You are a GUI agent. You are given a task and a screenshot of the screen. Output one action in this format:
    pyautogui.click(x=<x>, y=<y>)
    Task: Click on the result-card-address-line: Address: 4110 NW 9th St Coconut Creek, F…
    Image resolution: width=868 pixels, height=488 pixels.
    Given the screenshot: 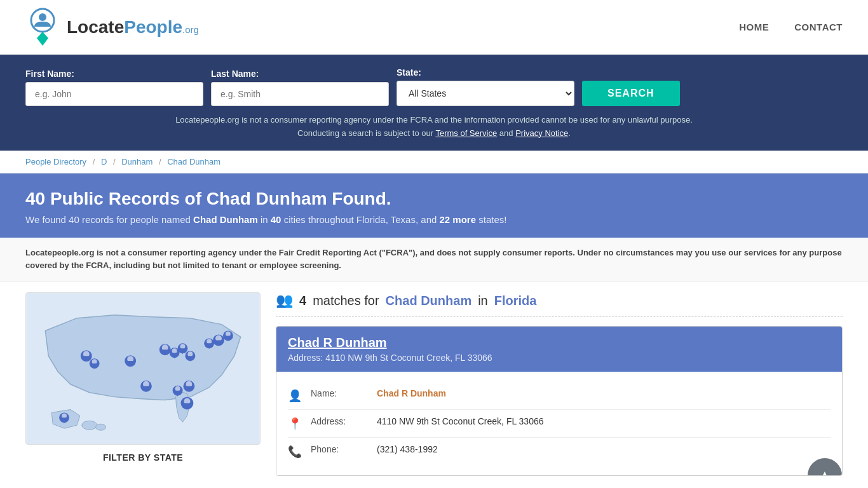 What is the action you would take?
    pyautogui.click(x=559, y=358)
    